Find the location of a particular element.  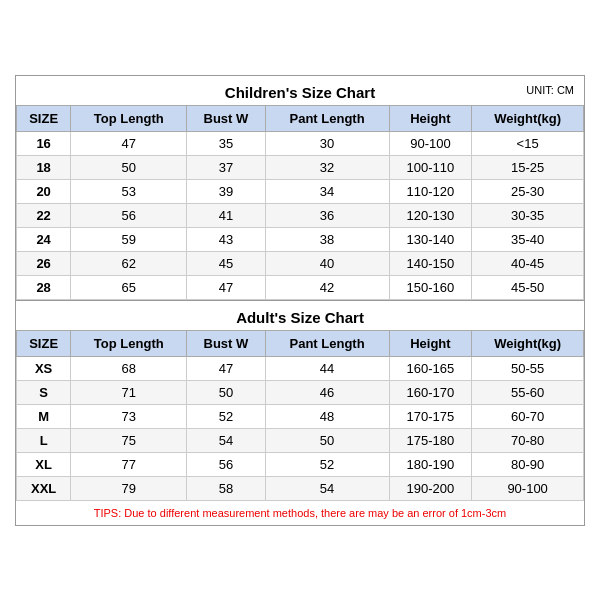

data-cell: 120-130 is located at coordinates (430, 215).